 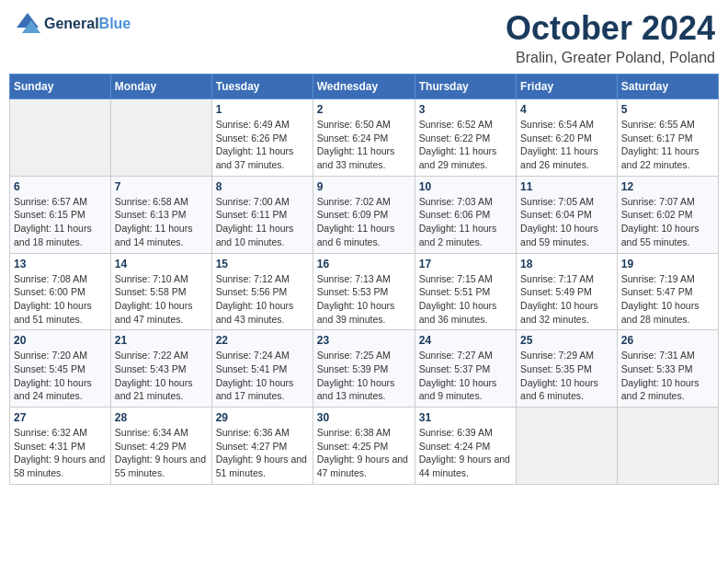 I want to click on title-area: October 2024 Bralin, Greater Poland, Pol…, so click(x=610, y=38).